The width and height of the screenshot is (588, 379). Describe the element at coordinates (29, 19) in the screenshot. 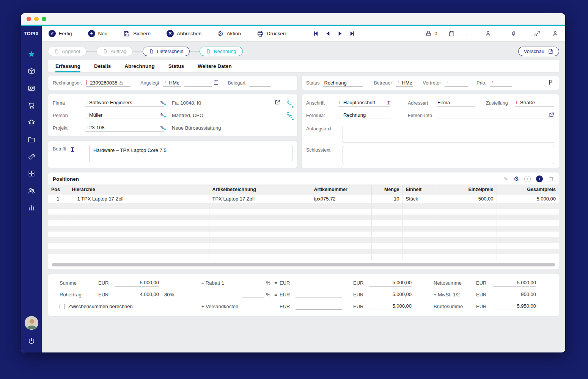

I see `close-window-button` at that location.